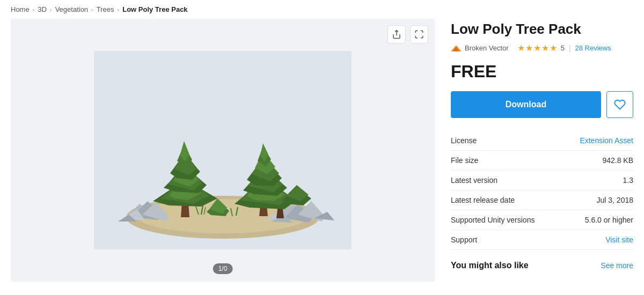  What do you see at coordinates (598, 180) in the screenshot?
I see `version-value: 1.3` at bounding box center [598, 180].